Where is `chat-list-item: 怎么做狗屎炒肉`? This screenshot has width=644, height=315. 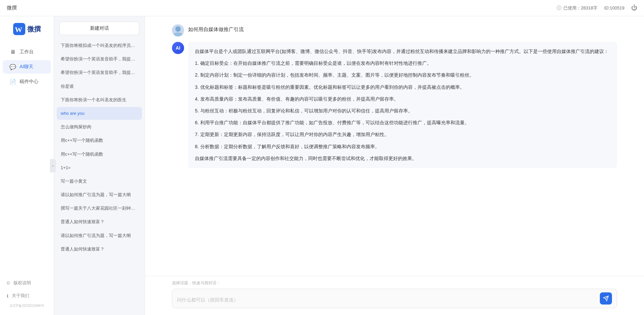
chat-list-item: 怎么做狗屎炒肉 is located at coordinates (99, 127).